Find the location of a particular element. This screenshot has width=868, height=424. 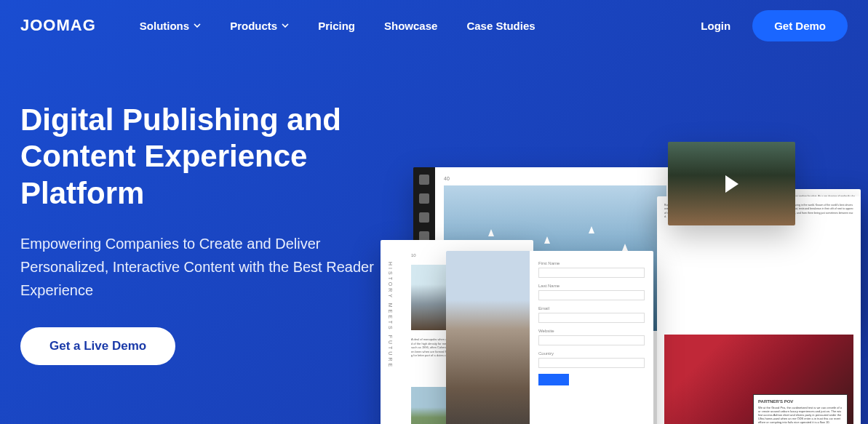

brand-text: JOOMAG is located at coordinates (58, 25).